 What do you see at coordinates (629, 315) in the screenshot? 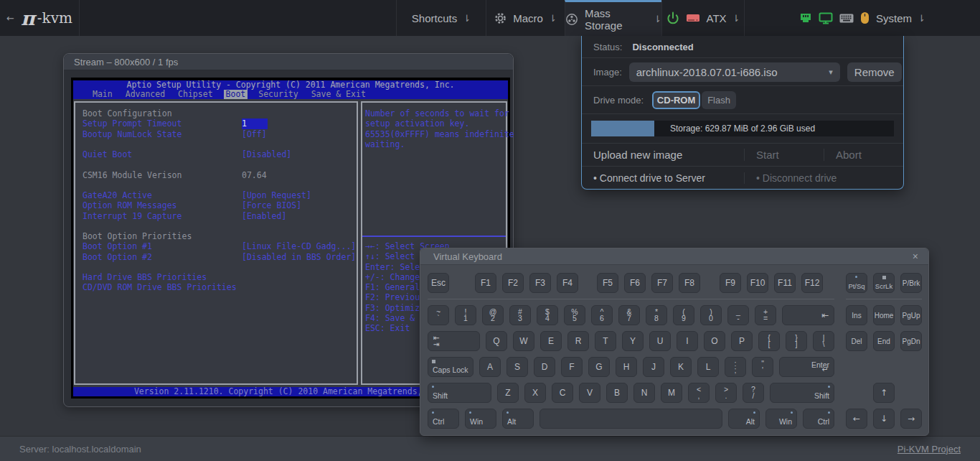
I see `key-7: &7` at bounding box center [629, 315].